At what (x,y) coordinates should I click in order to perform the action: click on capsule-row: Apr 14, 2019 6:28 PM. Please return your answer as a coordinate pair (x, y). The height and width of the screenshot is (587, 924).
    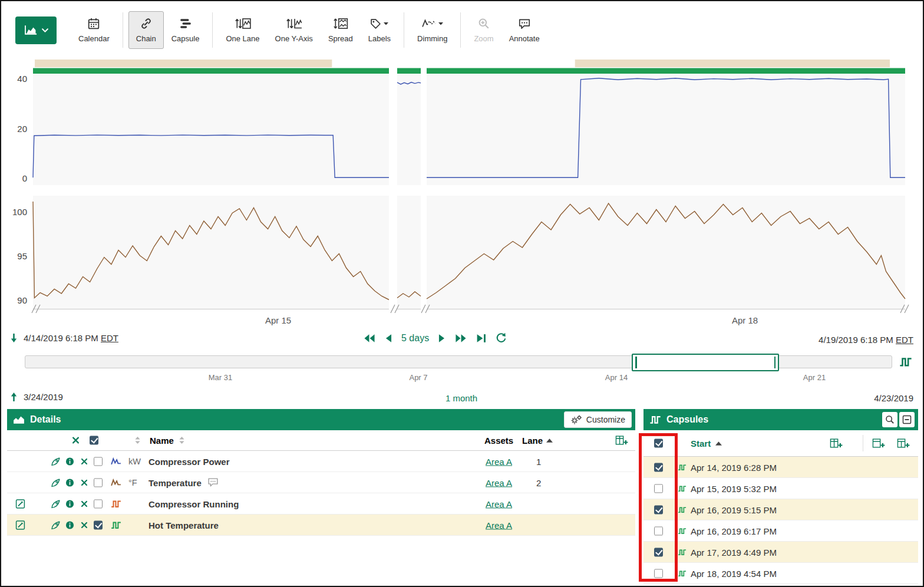
    Looking at the image, I should click on (781, 467).